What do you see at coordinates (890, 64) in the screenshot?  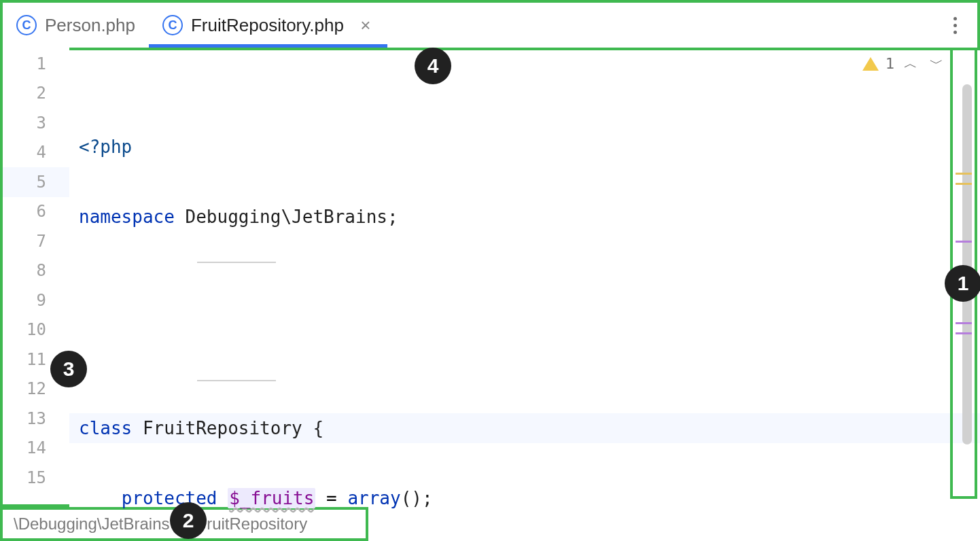 I see `warning-count: 1` at bounding box center [890, 64].